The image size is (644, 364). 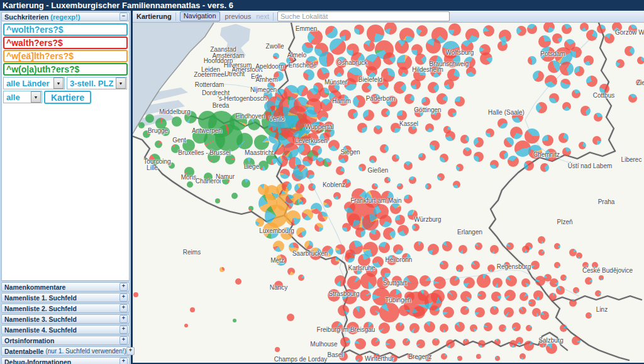 What do you see at coordinates (65, 340) in the screenshot?
I see `accordion-ortsinformation: Ortsinformation +` at bounding box center [65, 340].